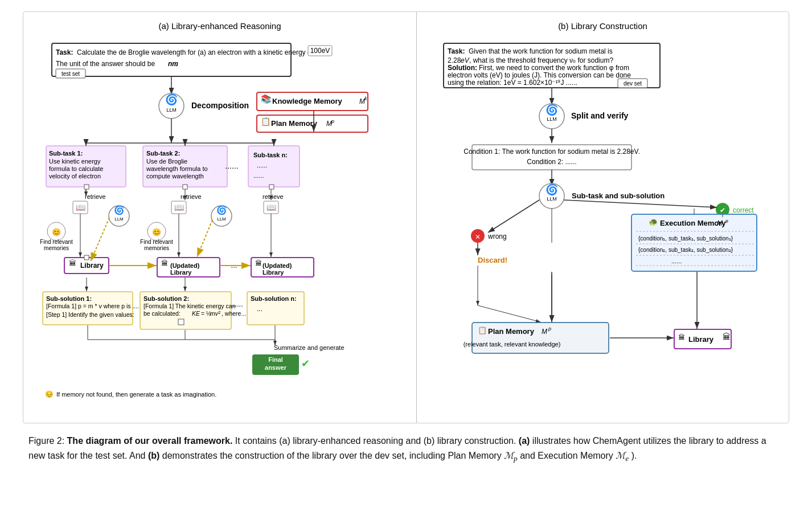 The height and width of the screenshot is (506, 812). What do you see at coordinates (493, 260) in the screenshot?
I see `svg-text: Discard!` at bounding box center [493, 260].